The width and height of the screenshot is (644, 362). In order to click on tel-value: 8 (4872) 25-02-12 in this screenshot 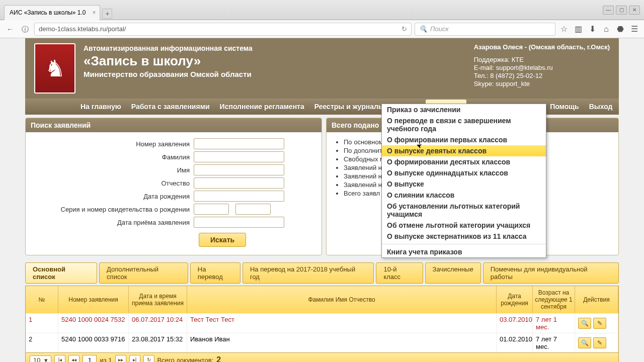, I will do `click(516, 75)`.